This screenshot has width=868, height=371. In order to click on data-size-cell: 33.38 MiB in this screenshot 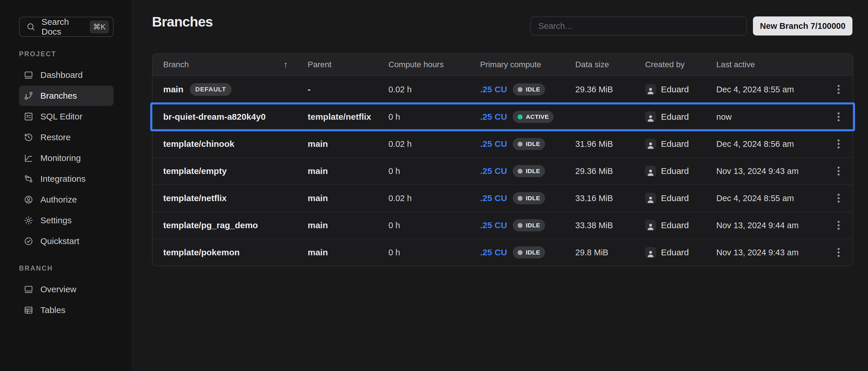, I will do `click(610, 225)`.